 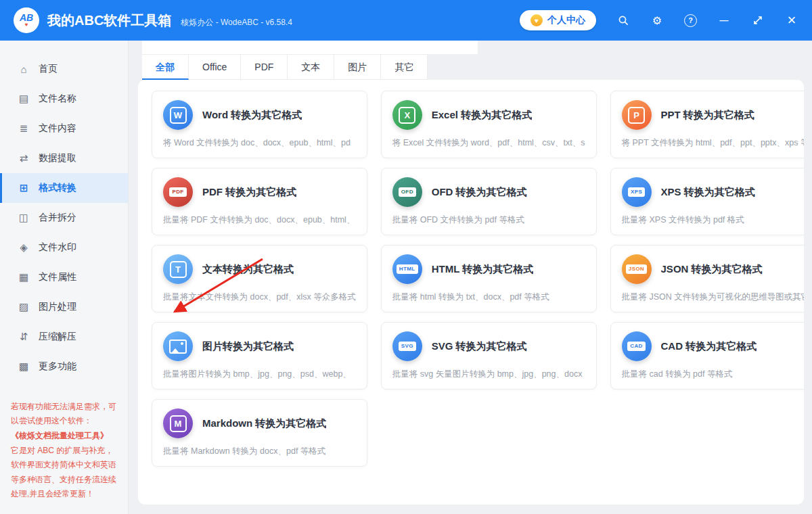 What do you see at coordinates (24, 277) in the screenshot?
I see `file-attr-icon: ▦` at bounding box center [24, 277].